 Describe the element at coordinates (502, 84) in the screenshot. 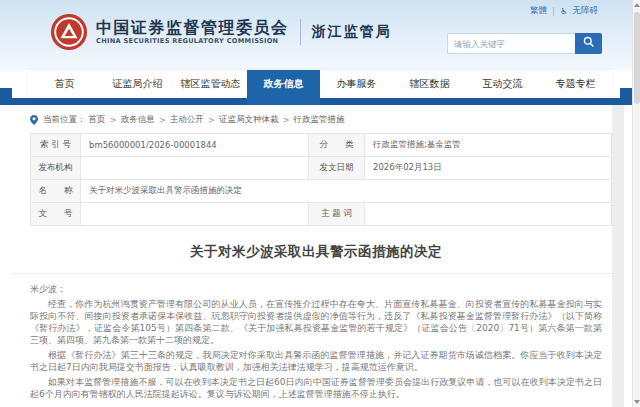

I see `nav-item-interaction: 互动交流` at that location.